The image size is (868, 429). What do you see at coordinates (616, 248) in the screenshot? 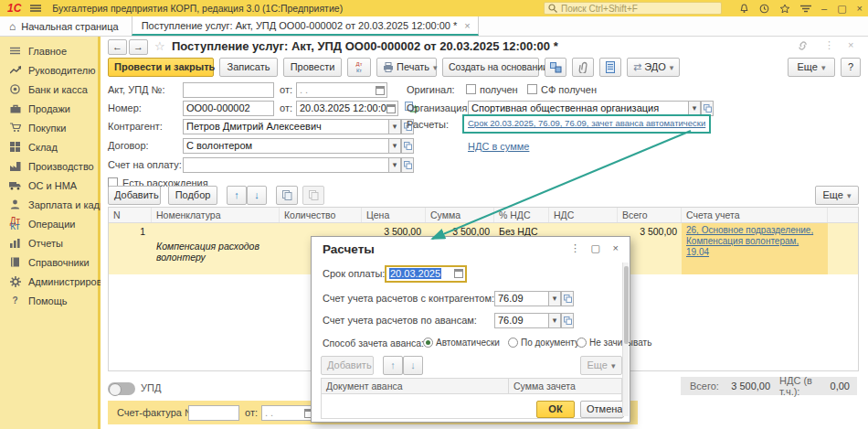
I see `dialog-close-icon: ×` at bounding box center [616, 248].